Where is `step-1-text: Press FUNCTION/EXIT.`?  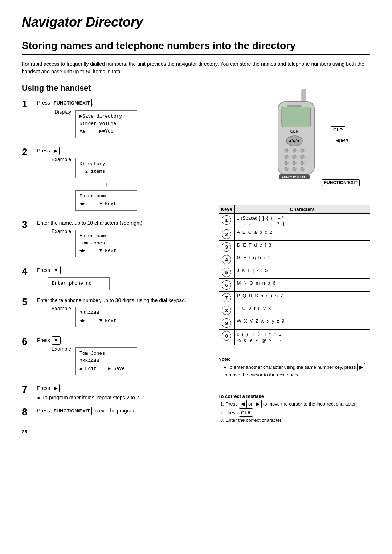 step-1-text: Press FUNCTION/EXIT. is located at coordinates (122, 103).